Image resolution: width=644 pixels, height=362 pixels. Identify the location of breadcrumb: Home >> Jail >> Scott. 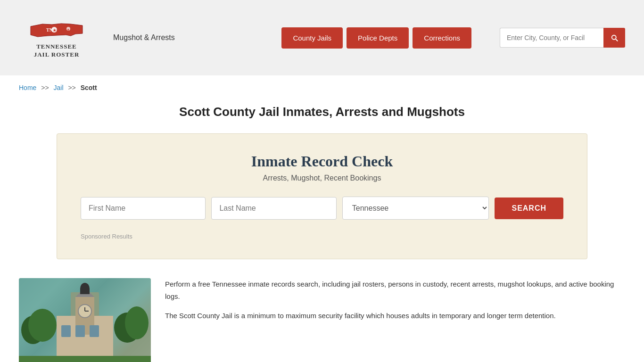
(322, 88).